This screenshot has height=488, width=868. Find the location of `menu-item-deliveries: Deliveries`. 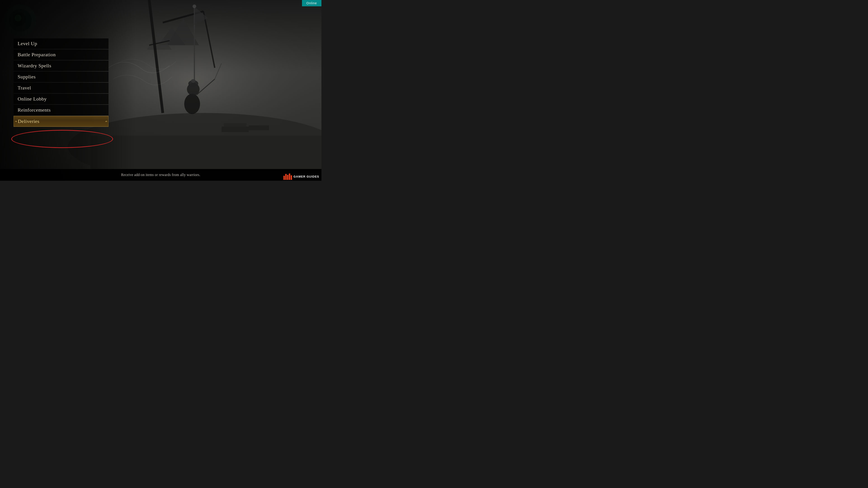

menu-item-deliveries: Deliveries is located at coordinates (61, 121).